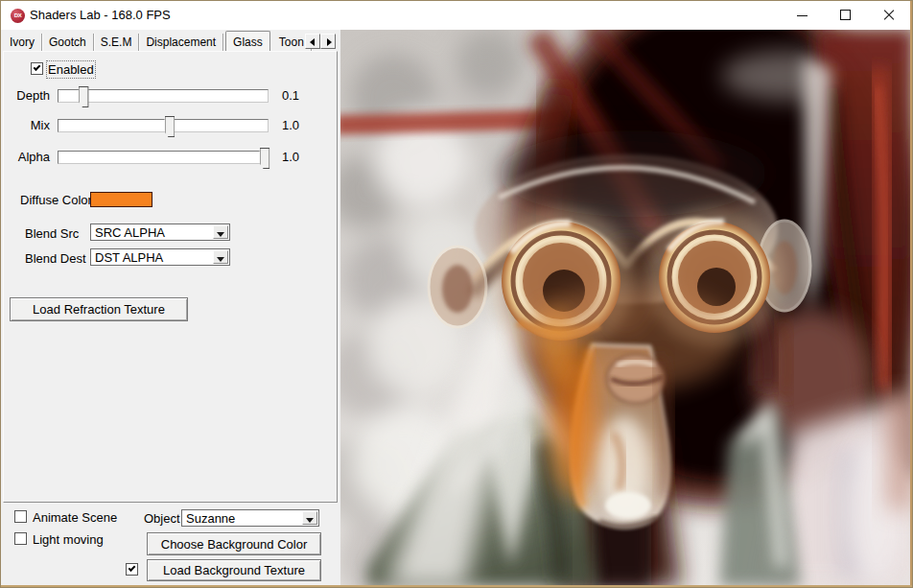 The height and width of the screenshot is (588, 913). Describe the element at coordinates (27, 157) in the screenshot. I see `alpha-label: Alpha` at that location.